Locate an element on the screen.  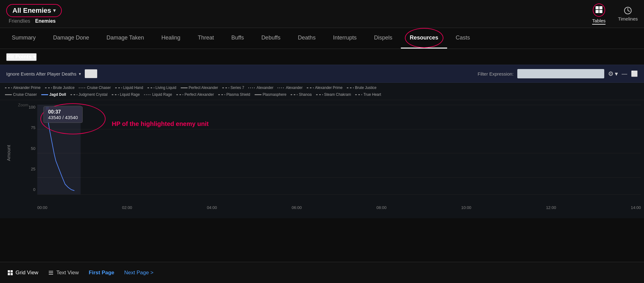
tables-label: Tables is located at coordinates (599, 21).